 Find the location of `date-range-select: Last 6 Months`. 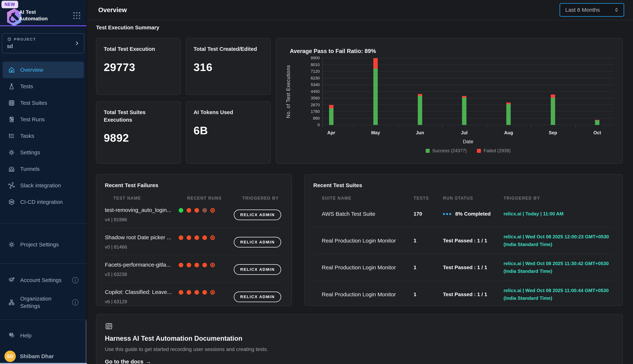

date-range-select: Last 6 Months is located at coordinates (592, 10).